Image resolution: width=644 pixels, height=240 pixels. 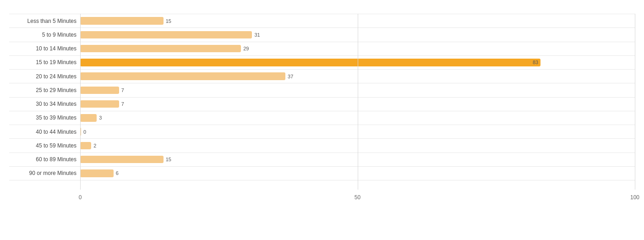 What do you see at coordinates (357, 132) in the screenshot?
I see `bar-wrapper: 0` at bounding box center [357, 132].